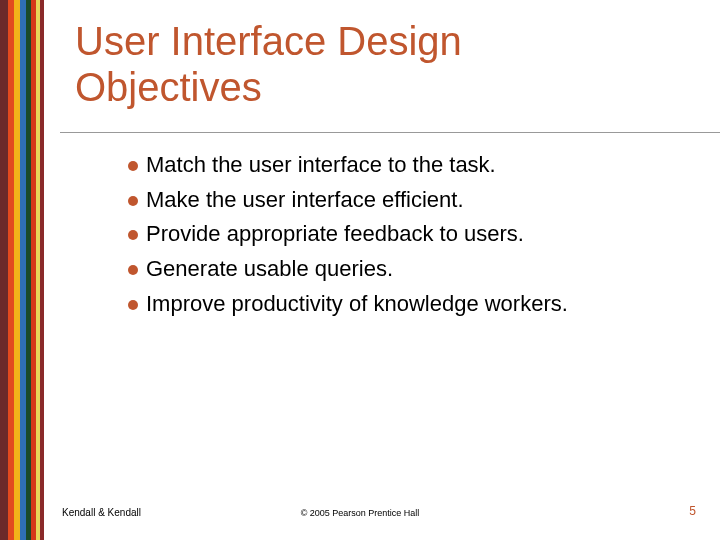 Image resolution: width=720 pixels, height=540 pixels. What do you see at coordinates (335, 234) in the screenshot?
I see `bullet-text: Provide appropriate feedback to users.` at bounding box center [335, 234].